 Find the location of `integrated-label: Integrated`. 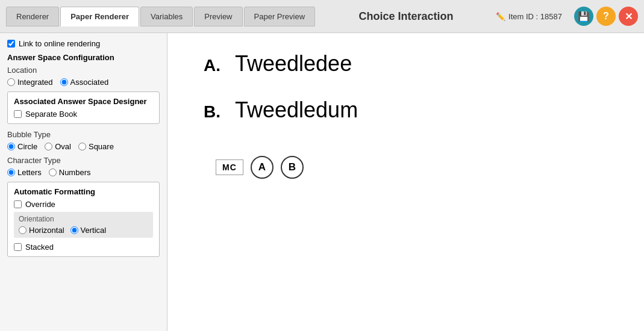

integrated-label: Integrated is located at coordinates (35, 82).